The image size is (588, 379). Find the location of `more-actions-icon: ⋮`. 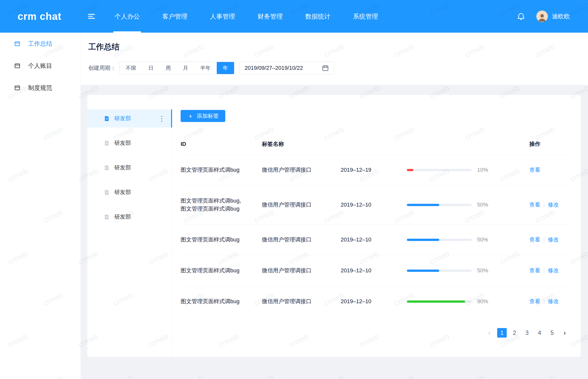

more-actions-icon: ⋮ is located at coordinates (162, 118).